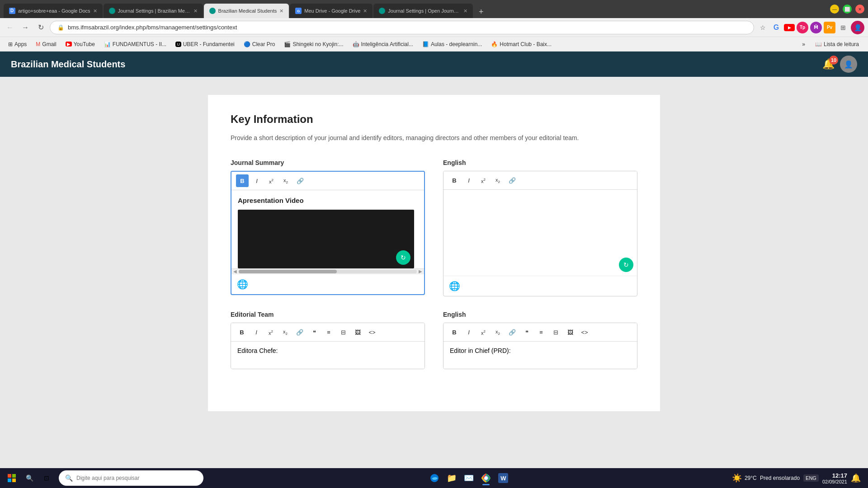  I want to click on notification-bell: 🔔 10, so click(828, 64).